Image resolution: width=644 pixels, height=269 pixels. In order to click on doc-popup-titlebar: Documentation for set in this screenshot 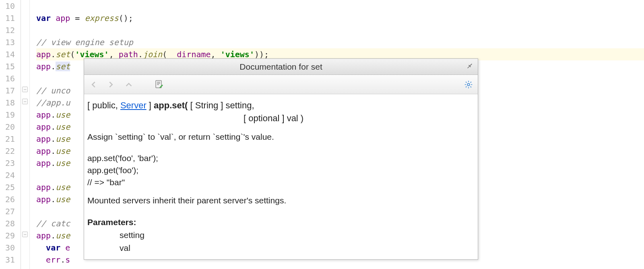, I will do `click(281, 67)`.